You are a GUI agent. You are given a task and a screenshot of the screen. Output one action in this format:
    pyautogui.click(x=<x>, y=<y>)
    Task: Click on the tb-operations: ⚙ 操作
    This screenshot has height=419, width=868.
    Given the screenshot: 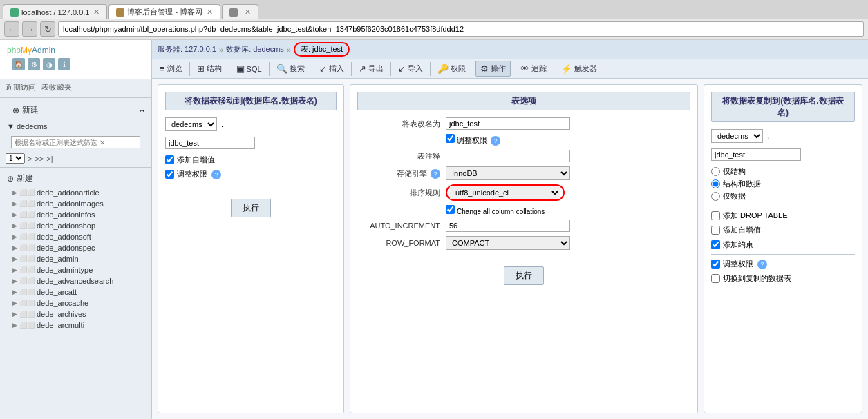 What is the action you would take?
    pyautogui.click(x=493, y=69)
    